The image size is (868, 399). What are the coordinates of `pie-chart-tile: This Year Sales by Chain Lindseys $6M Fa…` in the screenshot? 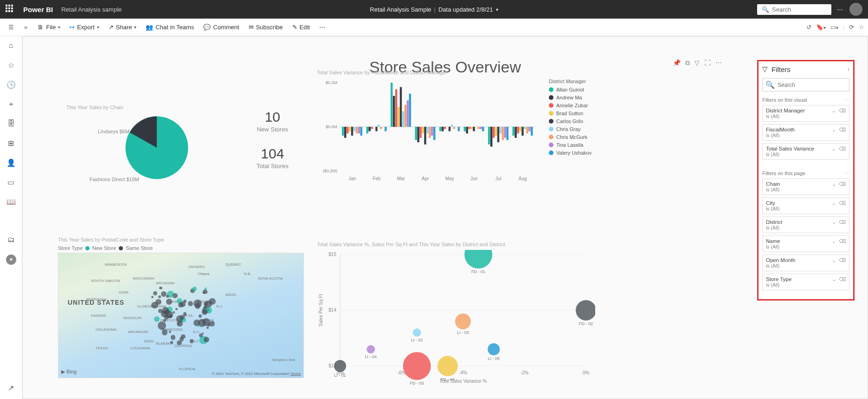 It's located at (141, 144).